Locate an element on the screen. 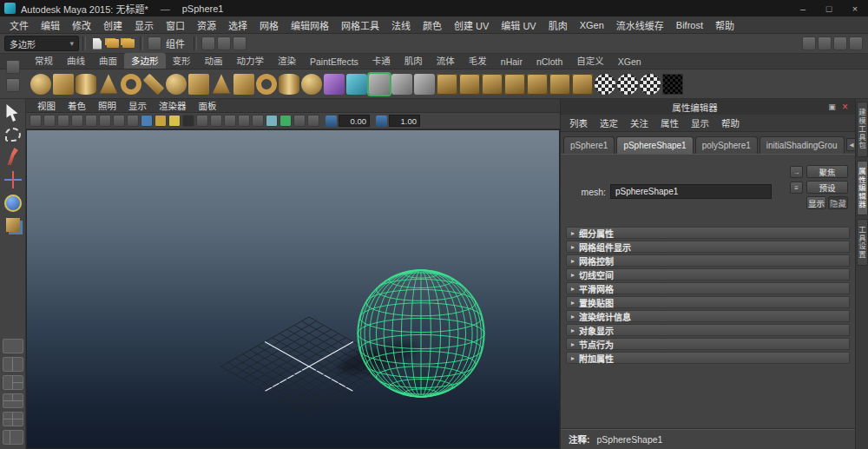 Image resolution: width=868 pixels, height=449 pixels. menu-item: 颜色 is located at coordinates (432, 25).